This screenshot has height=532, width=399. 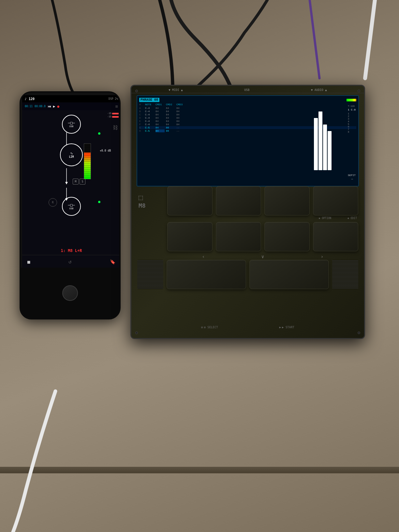 What do you see at coordinates (113, 262) in the screenshot?
I see `tab-bookmark-icon: 🔖` at bounding box center [113, 262].